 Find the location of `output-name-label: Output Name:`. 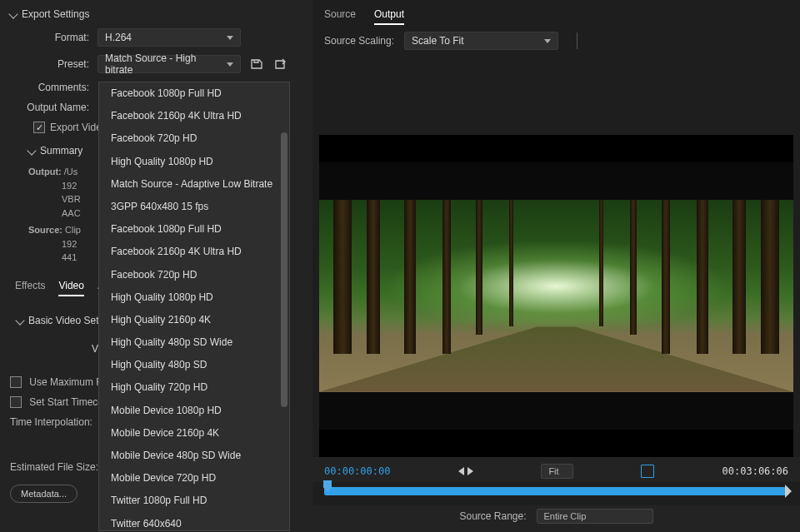

output-name-label: Output Name: is located at coordinates (53, 107).